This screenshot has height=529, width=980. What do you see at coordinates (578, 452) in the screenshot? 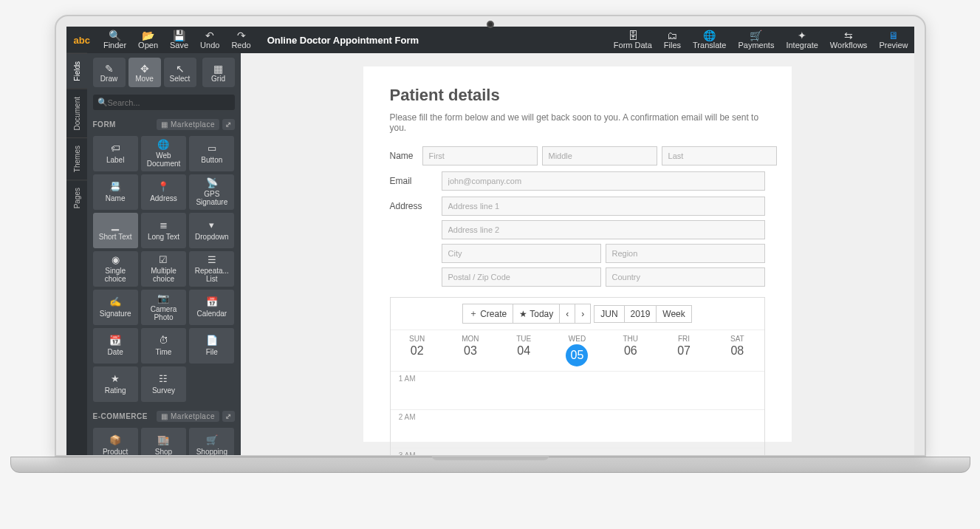
I see `calendar-hour-row: 3 AM` at bounding box center [578, 452].